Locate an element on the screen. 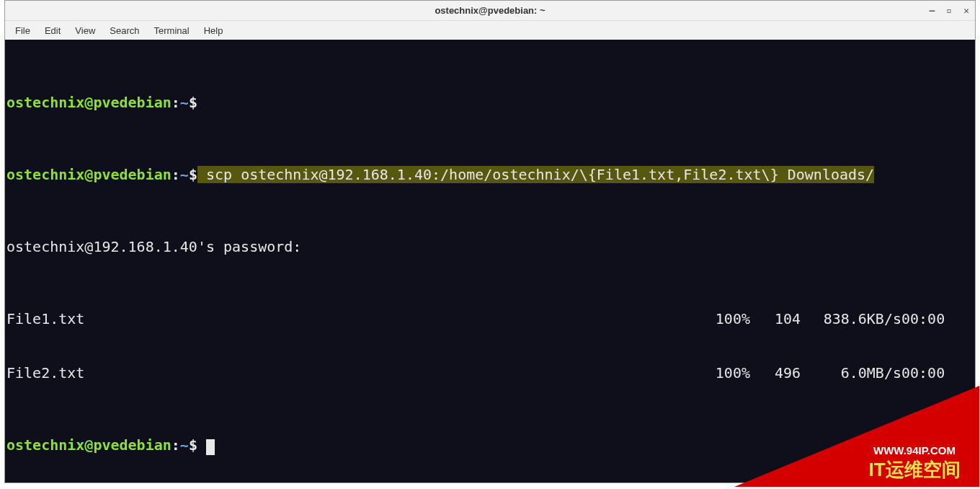 This screenshot has width=980, height=489. password-prompt: ostechnix@192.168.1.40's password: is located at coordinates (154, 247).